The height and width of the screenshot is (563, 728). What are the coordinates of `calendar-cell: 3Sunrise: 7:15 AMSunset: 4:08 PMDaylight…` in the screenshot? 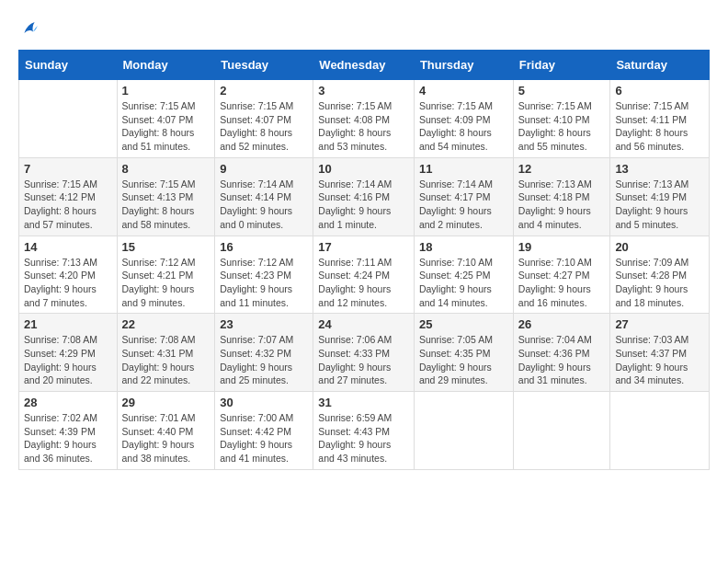 It's located at (364, 120).